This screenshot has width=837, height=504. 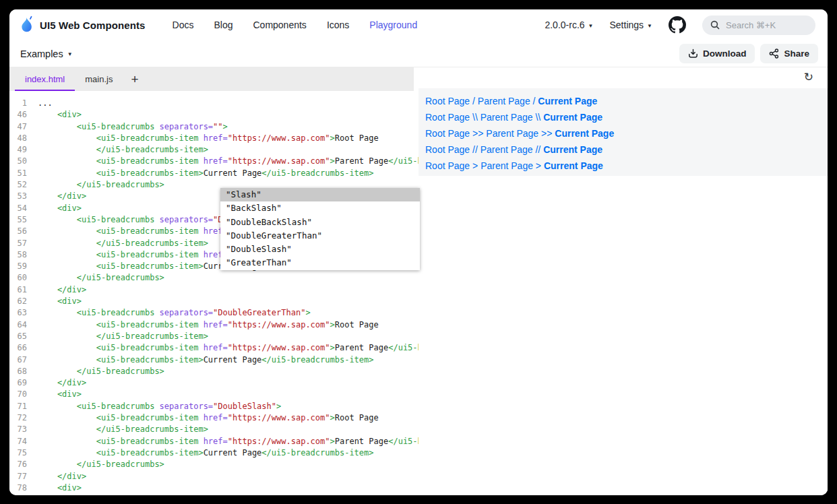 I want to click on line-number: 50, so click(x=18, y=162).